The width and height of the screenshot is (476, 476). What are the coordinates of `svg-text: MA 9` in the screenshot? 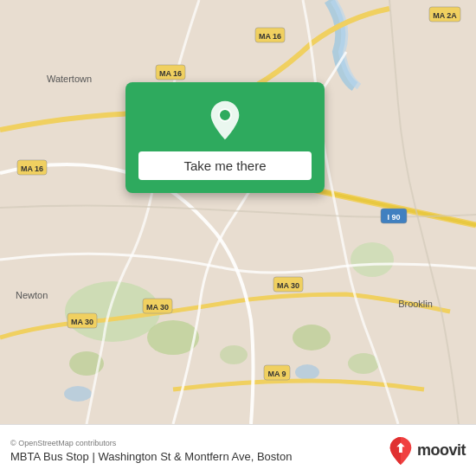 It's located at (277, 374).